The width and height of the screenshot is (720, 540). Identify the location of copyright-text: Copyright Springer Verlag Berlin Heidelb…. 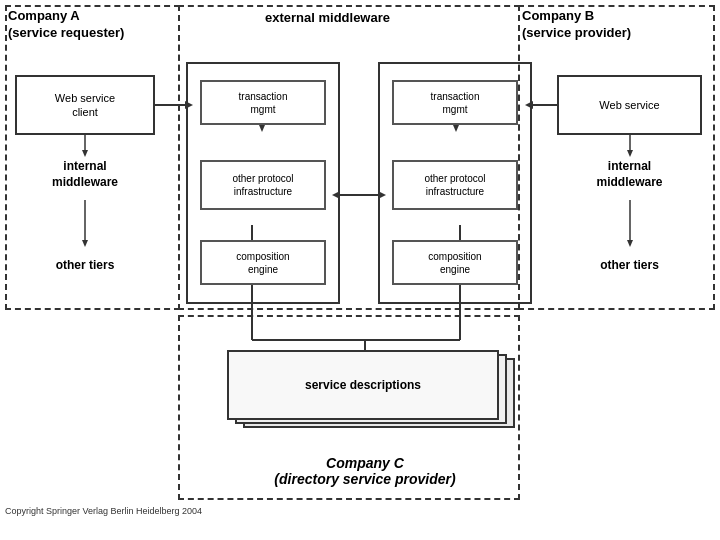
(104, 511).